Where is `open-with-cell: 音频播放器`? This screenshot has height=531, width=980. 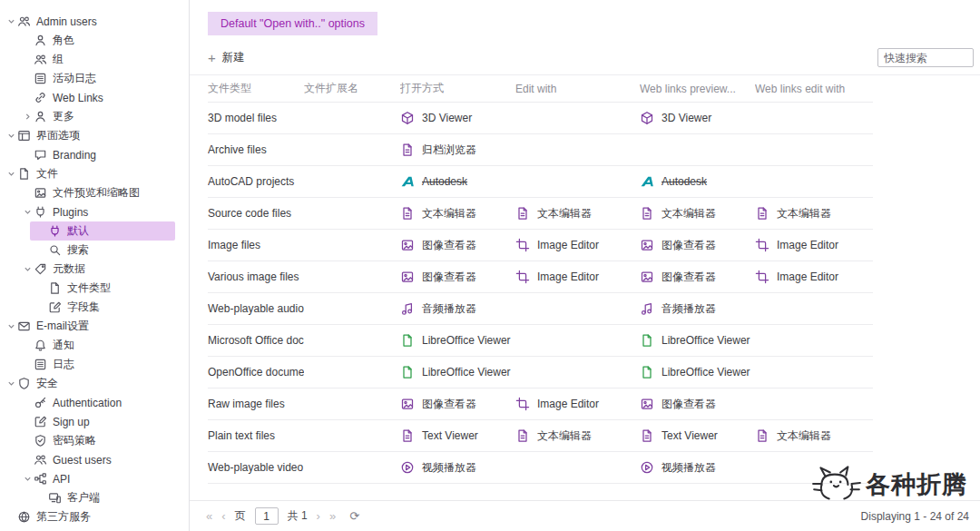 open-with-cell: 音频播放器 is located at coordinates (457, 309).